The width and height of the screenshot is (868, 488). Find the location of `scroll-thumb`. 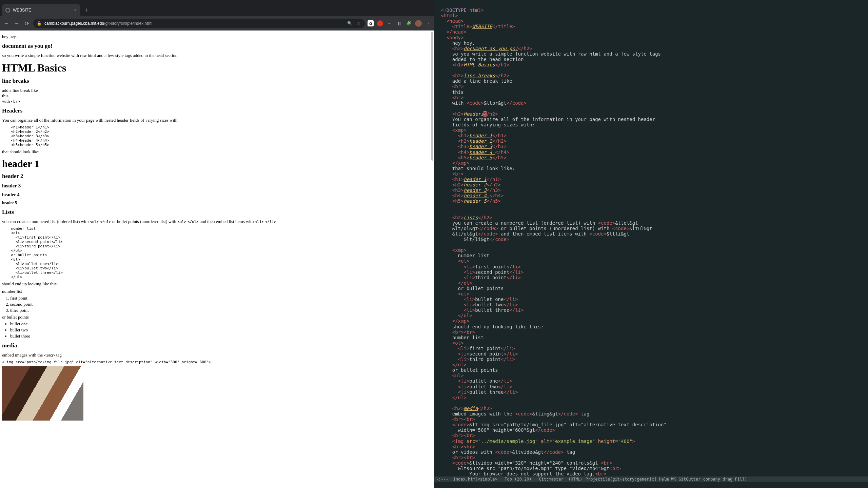

scroll-thumb is located at coordinates (432, 96).